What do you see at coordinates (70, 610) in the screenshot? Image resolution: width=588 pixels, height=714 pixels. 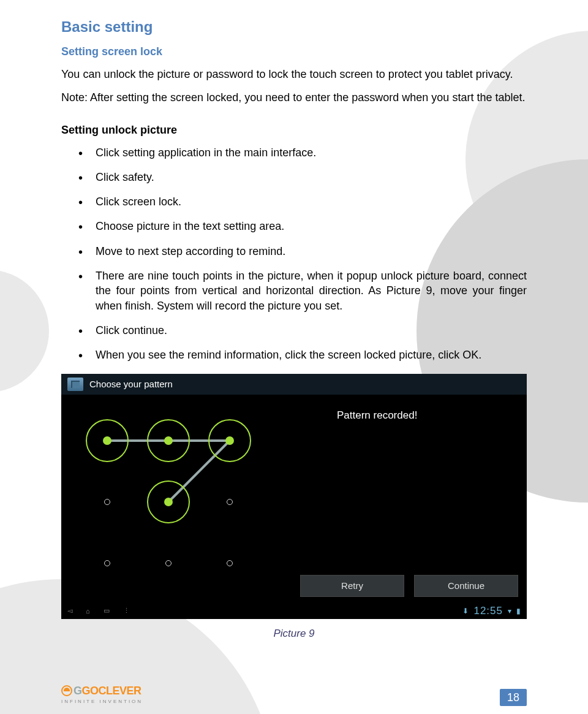 I see `back-icon: ◅` at bounding box center [70, 610].